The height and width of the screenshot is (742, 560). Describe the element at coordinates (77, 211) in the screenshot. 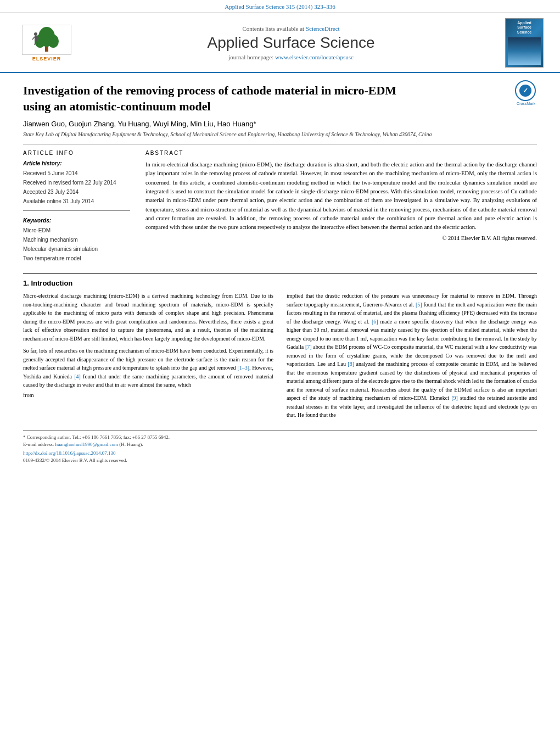

I see `divider-after-history` at that location.